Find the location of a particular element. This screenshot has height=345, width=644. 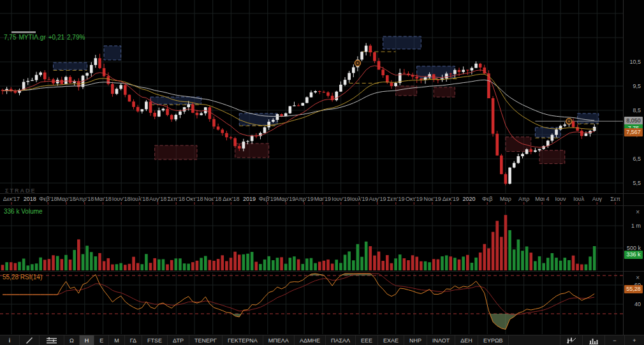

time-axis-label: Ιουλ is located at coordinates (579, 199).